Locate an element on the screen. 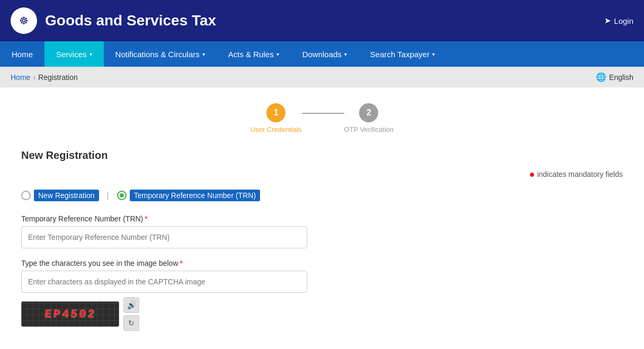 The width and height of the screenshot is (644, 349). radio-trn-btn is located at coordinates (122, 195).